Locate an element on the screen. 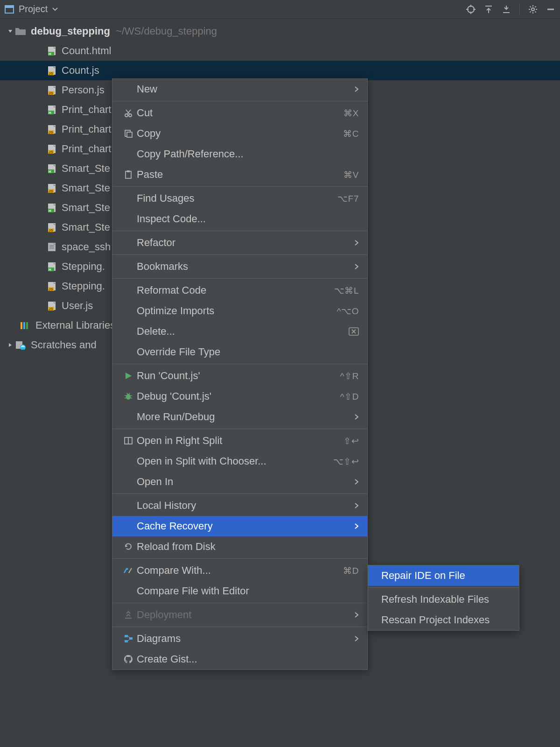  compare-icon is located at coordinates (128, 571).